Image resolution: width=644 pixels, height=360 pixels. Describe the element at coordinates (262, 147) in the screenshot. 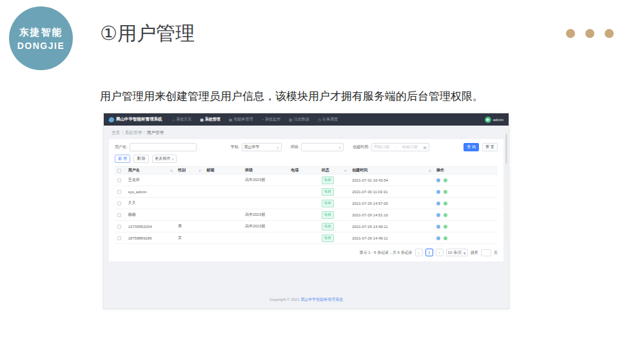

I see `school-select: 黑山中学 ∨` at that location.